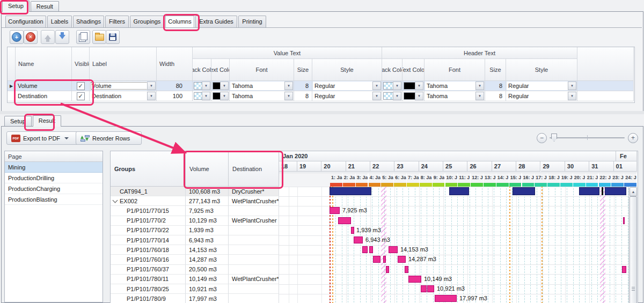  I want to click on move-down-button, so click(62, 37).